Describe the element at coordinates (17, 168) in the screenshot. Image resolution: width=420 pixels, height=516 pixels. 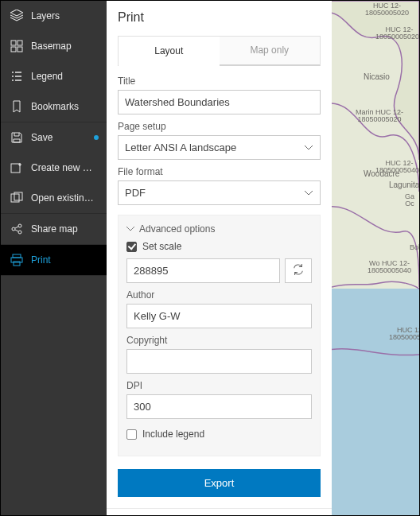
I see `new-map-icon` at that location.